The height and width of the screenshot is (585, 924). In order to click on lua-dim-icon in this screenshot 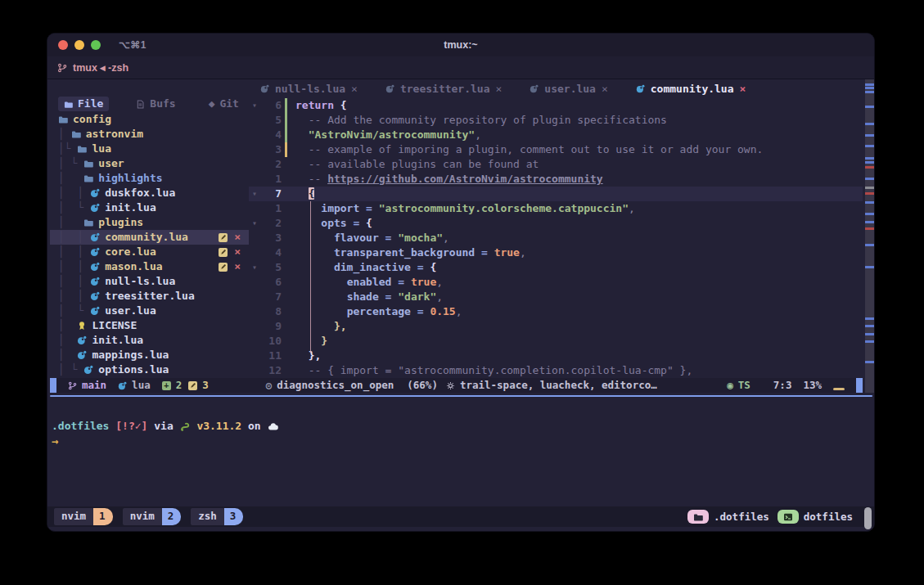, I will do `click(390, 88)`.